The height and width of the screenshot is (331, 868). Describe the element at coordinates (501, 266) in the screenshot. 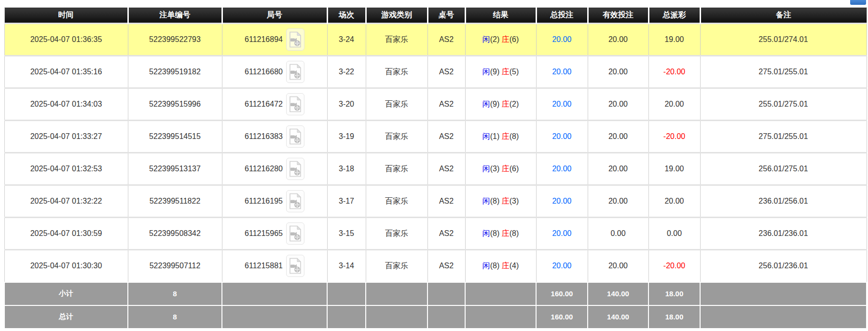

I see `cell-result: 闲(8) 庄(4)` at that location.